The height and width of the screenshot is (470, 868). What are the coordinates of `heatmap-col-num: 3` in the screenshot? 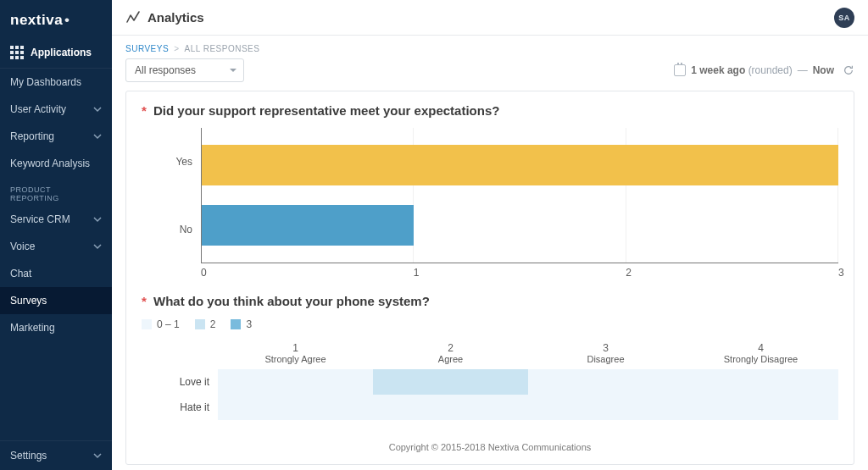 It's located at (605, 348).